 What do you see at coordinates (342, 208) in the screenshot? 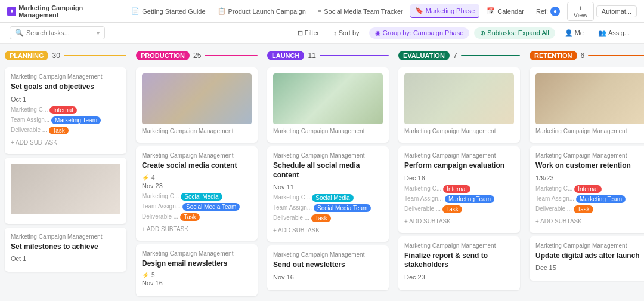
I see `tag-marketing-team: Social Media Team` at bounding box center [342, 208].